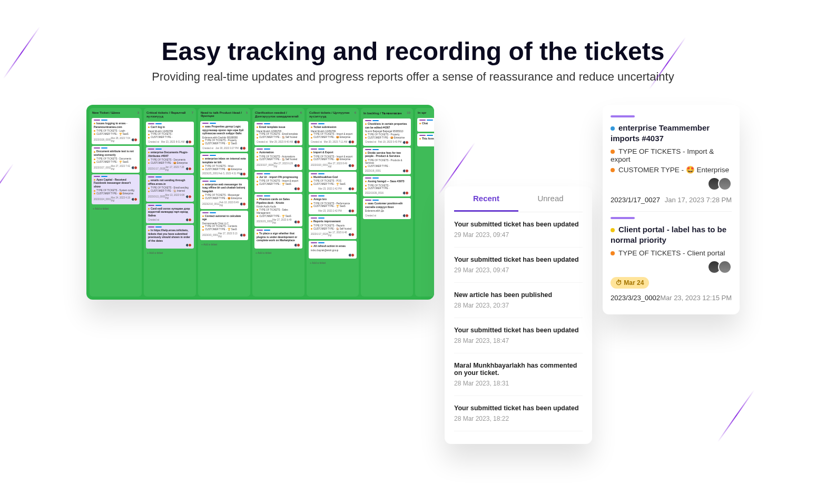 Image resolution: width=826 pixels, height=504 pixels. Describe the element at coordinates (425, 202) in the screenshot. I see `kanban-column: In sprChatThis form option` at that location.